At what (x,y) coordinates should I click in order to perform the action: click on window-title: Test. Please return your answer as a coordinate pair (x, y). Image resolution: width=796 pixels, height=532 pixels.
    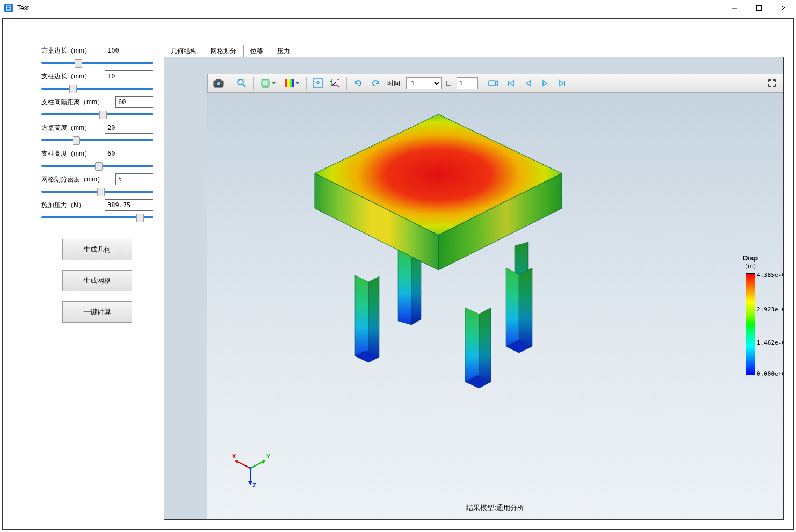
    Looking at the image, I should click on (370, 8).